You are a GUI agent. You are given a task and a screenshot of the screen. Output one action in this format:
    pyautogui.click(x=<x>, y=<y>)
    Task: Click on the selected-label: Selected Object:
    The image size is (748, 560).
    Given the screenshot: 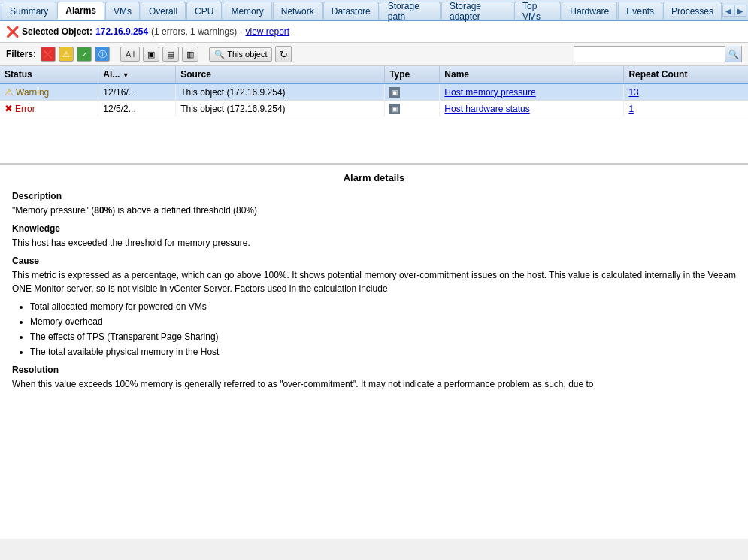 What is the action you would take?
    pyautogui.click(x=57, y=32)
    